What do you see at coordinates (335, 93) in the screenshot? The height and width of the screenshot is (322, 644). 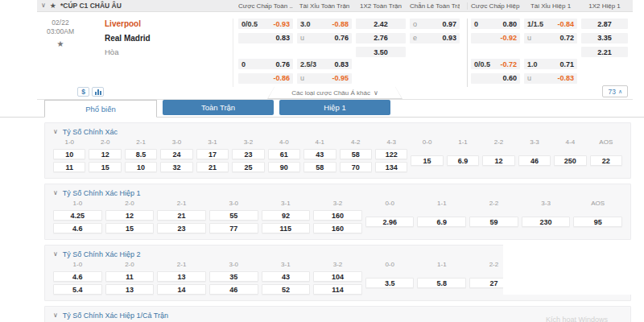 I see `more-asian-bets-dropdown: Các loại cược Châu Á khác ∨` at bounding box center [335, 93].